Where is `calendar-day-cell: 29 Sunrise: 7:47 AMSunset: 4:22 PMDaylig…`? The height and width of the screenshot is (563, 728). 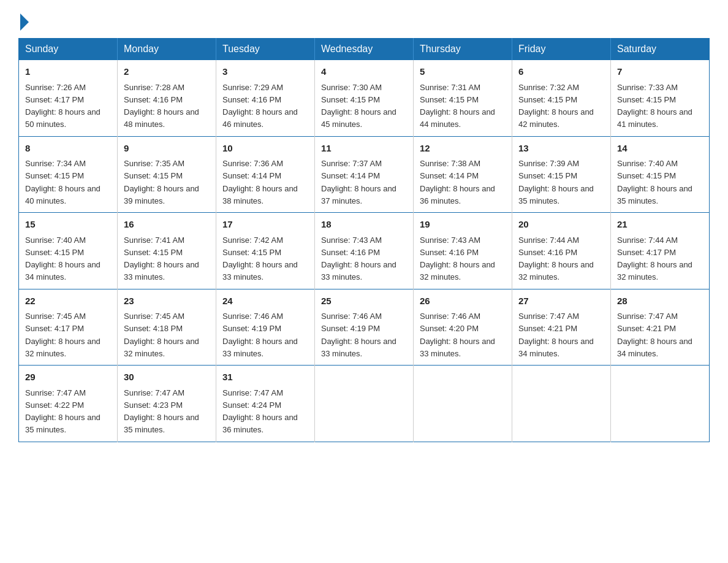 calendar-day-cell: 29 Sunrise: 7:47 AMSunset: 4:22 PMDaylig… is located at coordinates (69, 404).